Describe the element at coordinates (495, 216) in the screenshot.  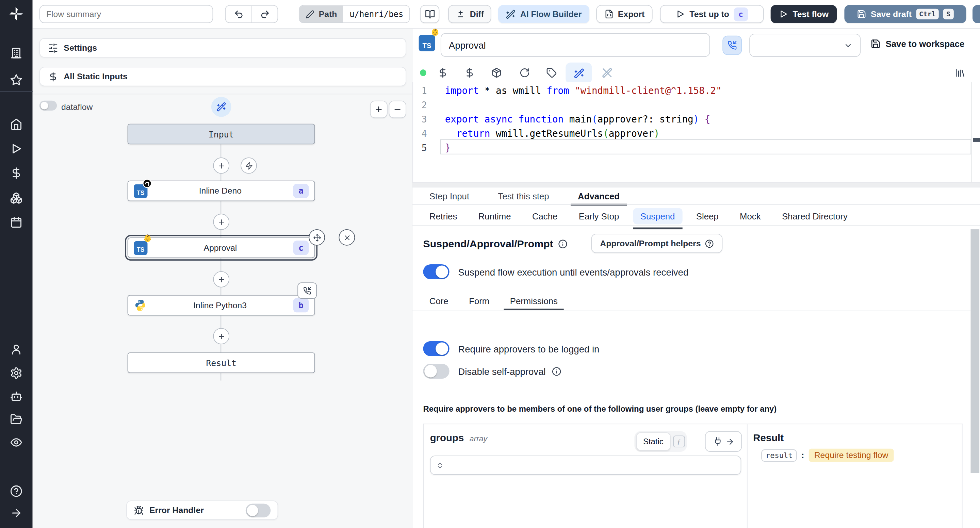
I see `tab-runtime: Runtime` at that location.